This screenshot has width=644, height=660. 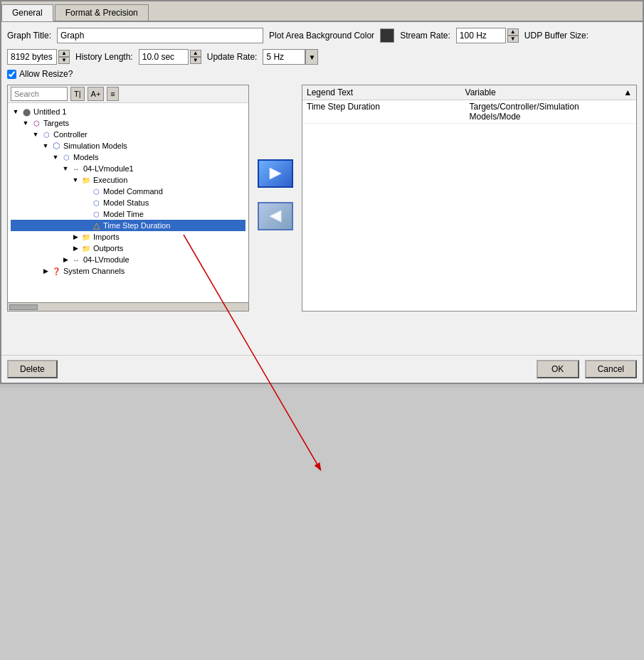 I want to click on dialog-footer: Delete OK Cancel, so click(x=322, y=368).